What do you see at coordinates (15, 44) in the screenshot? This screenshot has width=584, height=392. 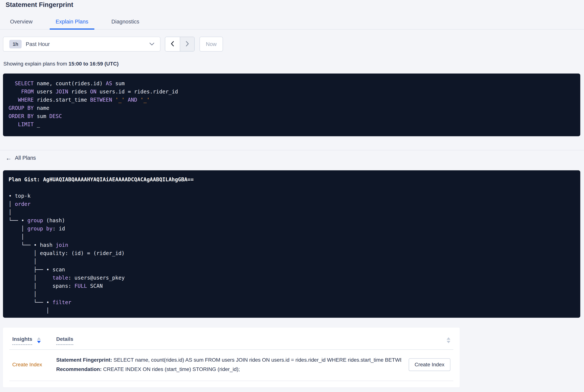 I see `time-range-badge: 1h` at bounding box center [15, 44].